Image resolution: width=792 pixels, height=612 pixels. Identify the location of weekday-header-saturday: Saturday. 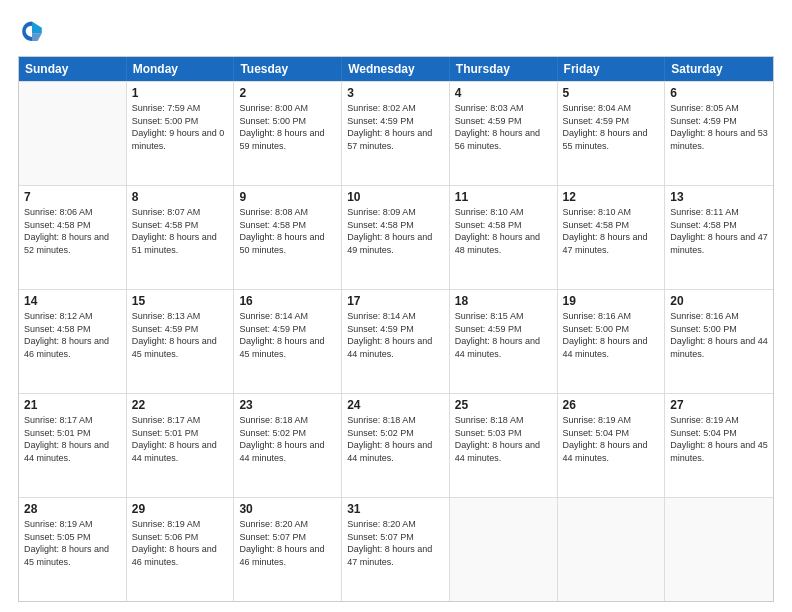
(719, 69).